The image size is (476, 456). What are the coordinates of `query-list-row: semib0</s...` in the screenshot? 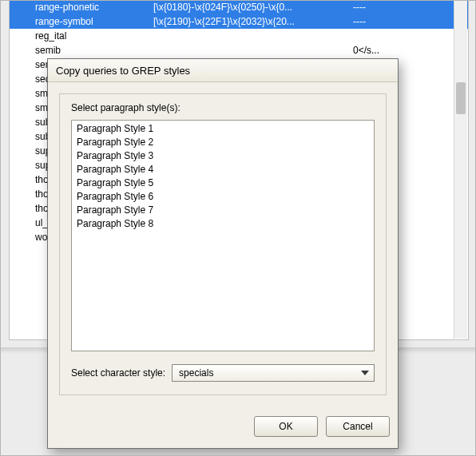 It's located at (239, 50).